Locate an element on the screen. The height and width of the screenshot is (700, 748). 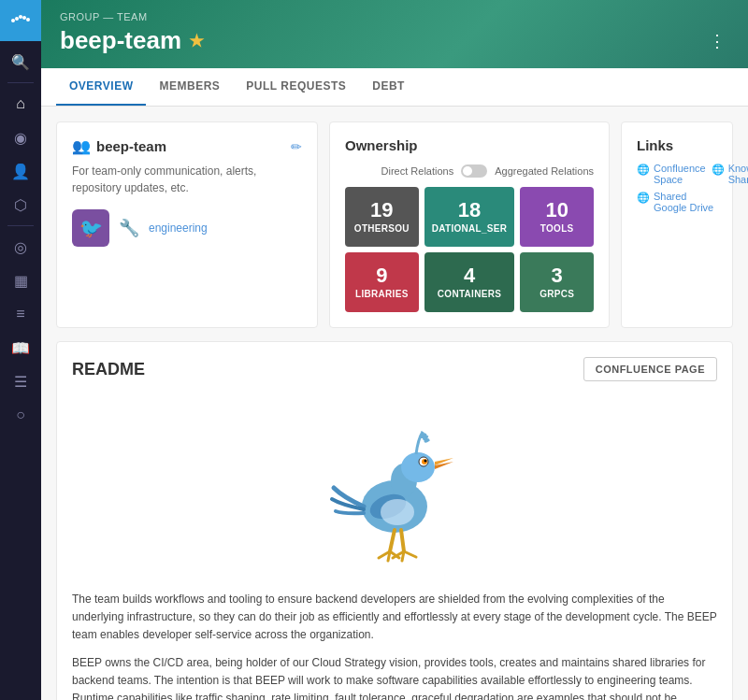
tile-libraries: 9 LIBRARIES is located at coordinates (381, 282).